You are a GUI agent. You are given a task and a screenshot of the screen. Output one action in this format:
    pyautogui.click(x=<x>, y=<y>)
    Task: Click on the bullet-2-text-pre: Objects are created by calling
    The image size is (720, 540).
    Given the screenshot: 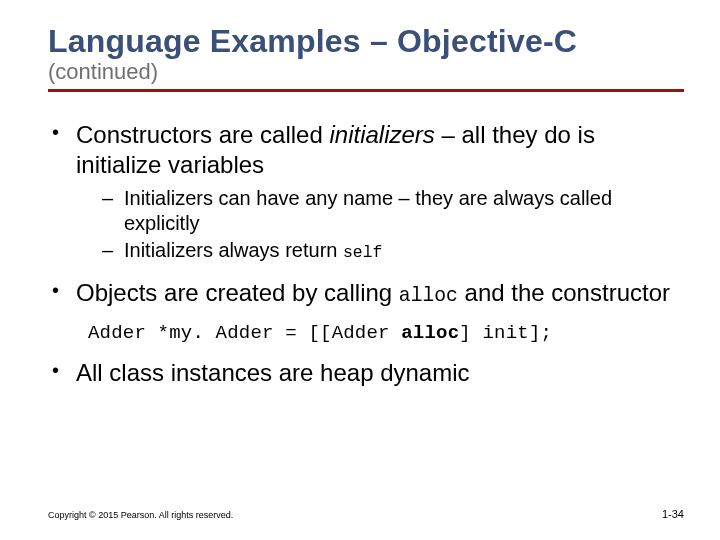 What is the action you would take?
    pyautogui.click(x=238, y=292)
    